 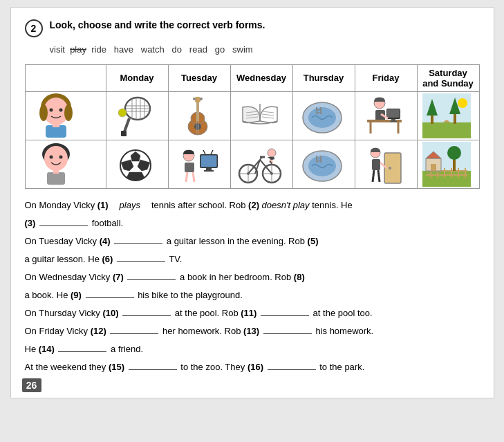 I want to click on num-14: (14), so click(x=47, y=349).